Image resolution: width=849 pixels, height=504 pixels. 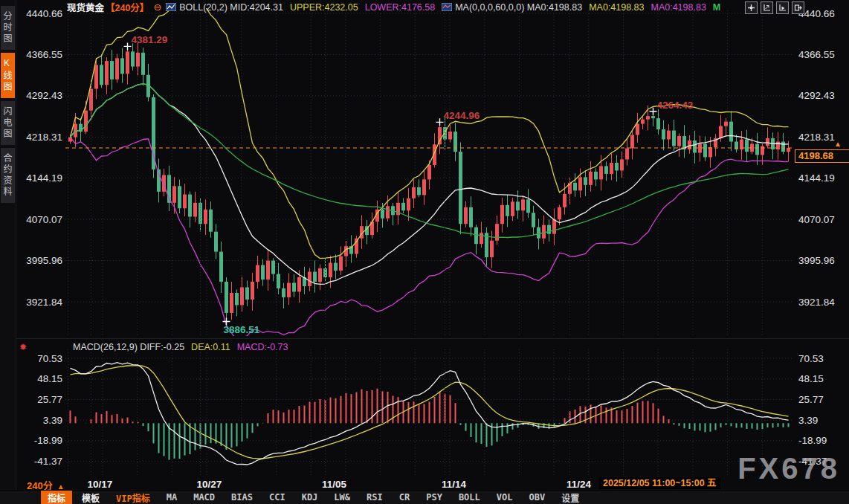 What do you see at coordinates (767, 7) in the screenshot?
I see `axis-scale-icon` at bounding box center [767, 7].